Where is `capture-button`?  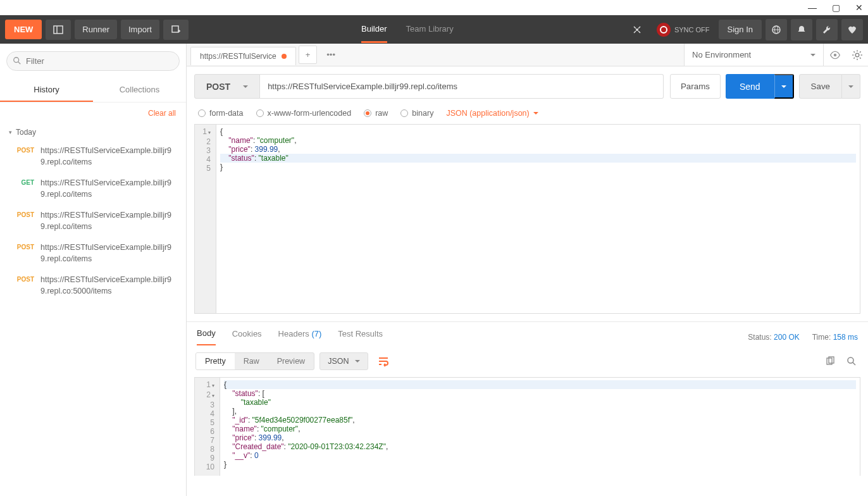
capture-button is located at coordinates (637, 30).